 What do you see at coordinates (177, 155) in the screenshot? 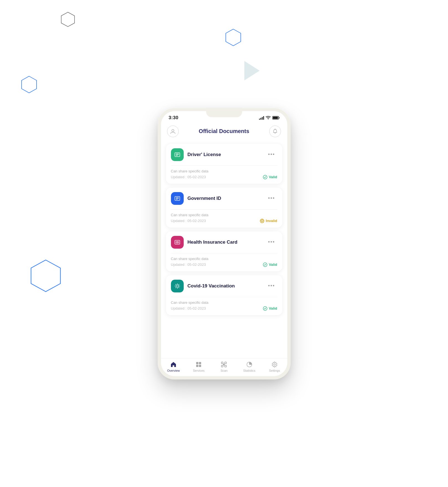
I see `driver-license-icon` at bounding box center [177, 155].